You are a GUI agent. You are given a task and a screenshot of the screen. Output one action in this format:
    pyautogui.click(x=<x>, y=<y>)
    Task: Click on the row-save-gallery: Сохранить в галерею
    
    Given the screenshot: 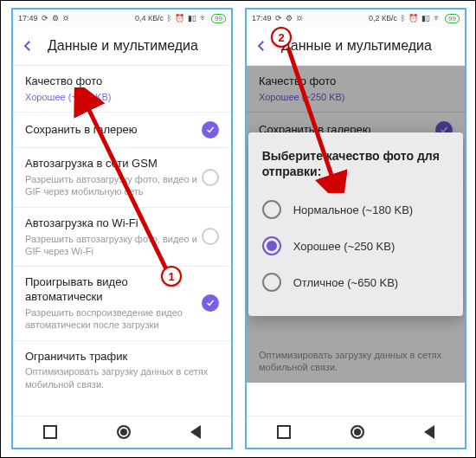 What is the action you would take?
    pyautogui.click(x=122, y=130)
    